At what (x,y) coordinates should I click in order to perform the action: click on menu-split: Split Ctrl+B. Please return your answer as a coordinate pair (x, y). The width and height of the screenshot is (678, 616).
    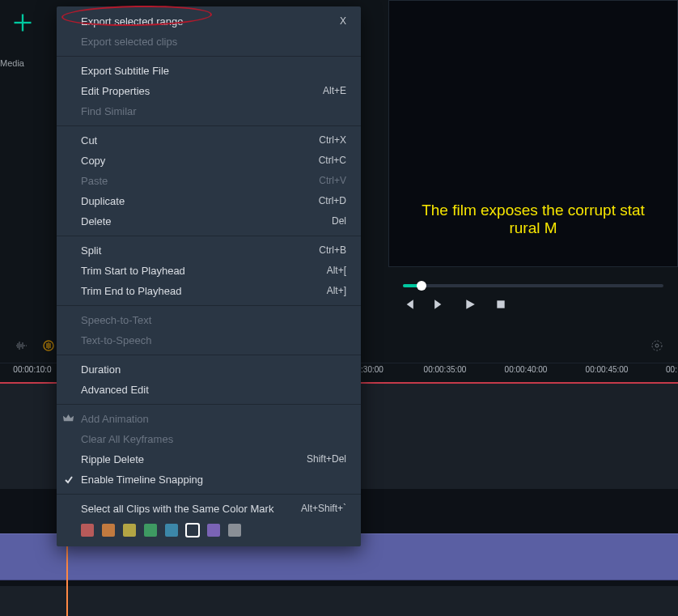
    Looking at the image, I should click on (209, 251).